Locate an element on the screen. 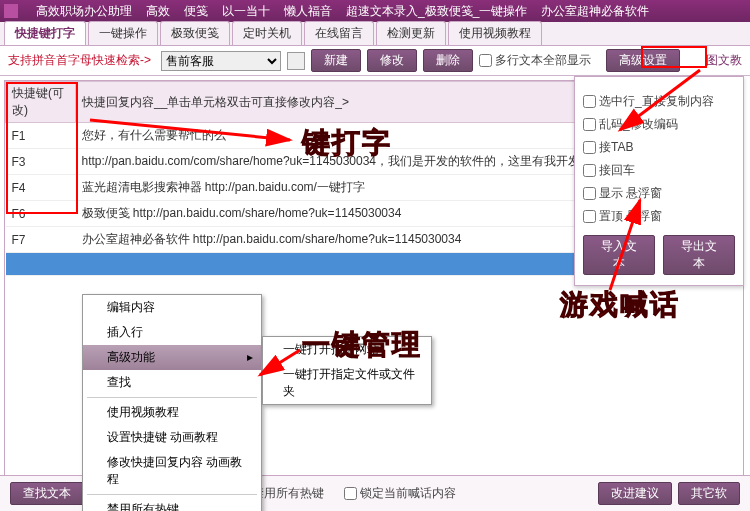 The height and width of the screenshot is (511, 750). lock-shout-content: 锁定当前喊话内容 is located at coordinates (400, 494).